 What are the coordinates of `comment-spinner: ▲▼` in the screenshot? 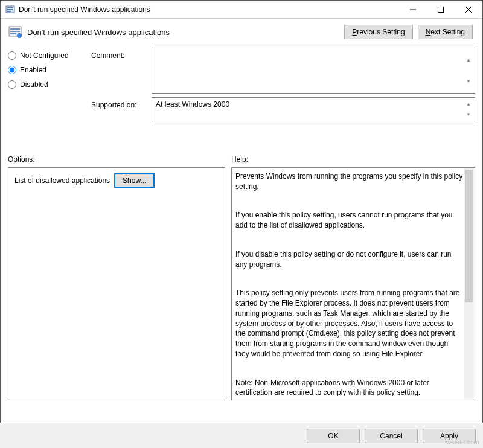 It's located at (469, 71).